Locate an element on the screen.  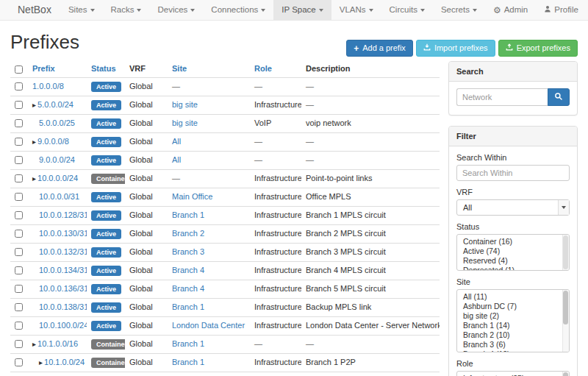
brand-logo: NetBox is located at coordinates (35, 10).